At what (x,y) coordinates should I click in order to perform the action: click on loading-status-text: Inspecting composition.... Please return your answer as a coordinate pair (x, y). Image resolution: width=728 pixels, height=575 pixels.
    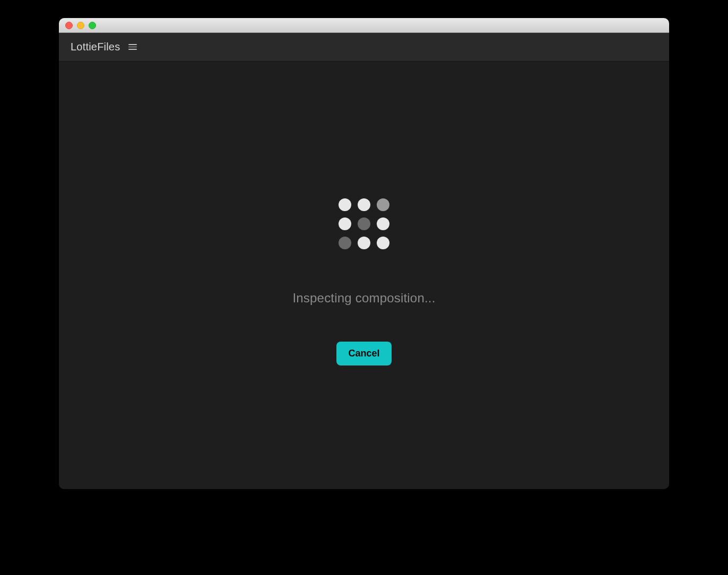
    Looking at the image, I should click on (364, 298).